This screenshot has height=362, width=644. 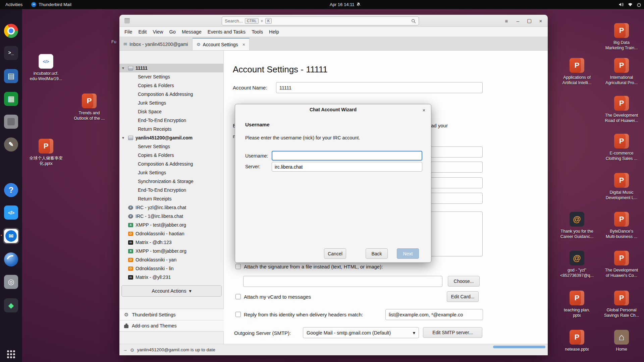 What do you see at coordinates (171, 138) in the screenshot?
I see `tree-account-gmail: ▾yanlin451200@gamil.com` at bounding box center [171, 138].